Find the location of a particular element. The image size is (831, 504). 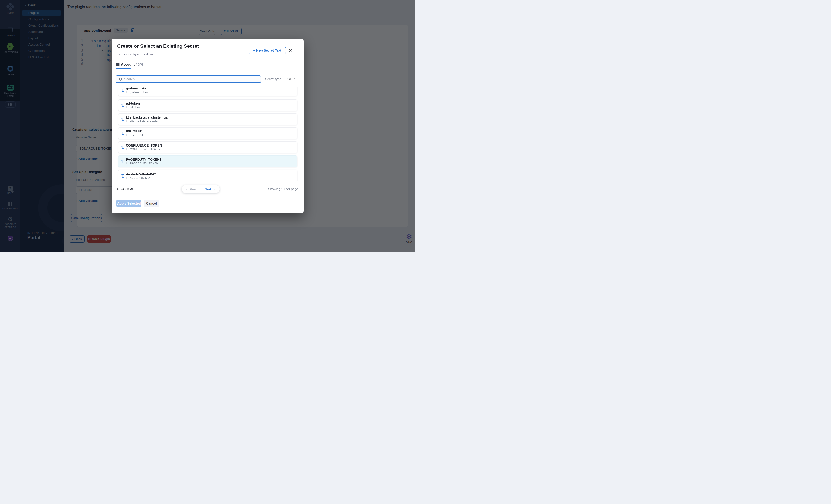

dialog-title: Create or Select an Existing Secret is located at coordinates (158, 46).